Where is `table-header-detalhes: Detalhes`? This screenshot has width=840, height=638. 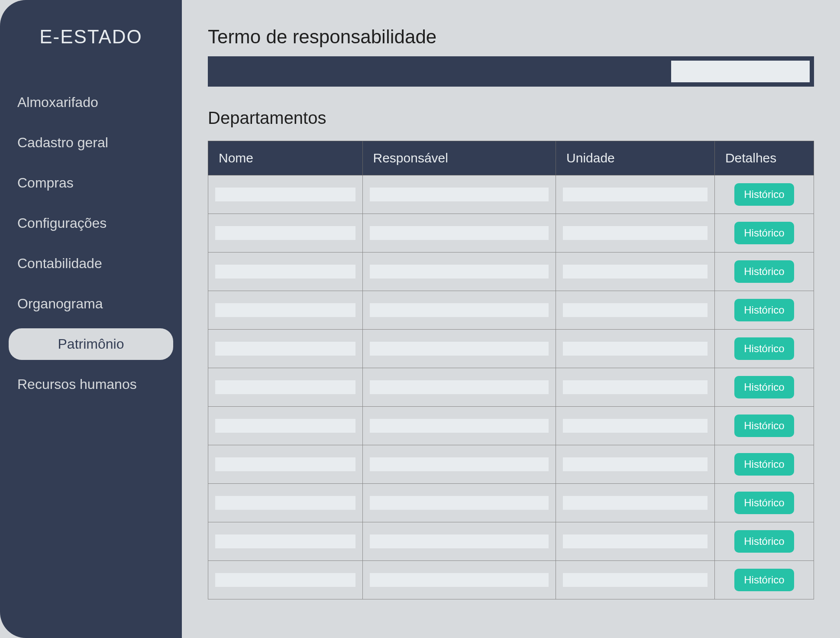 table-header-detalhes: Detalhes is located at coordinates (764, 159).